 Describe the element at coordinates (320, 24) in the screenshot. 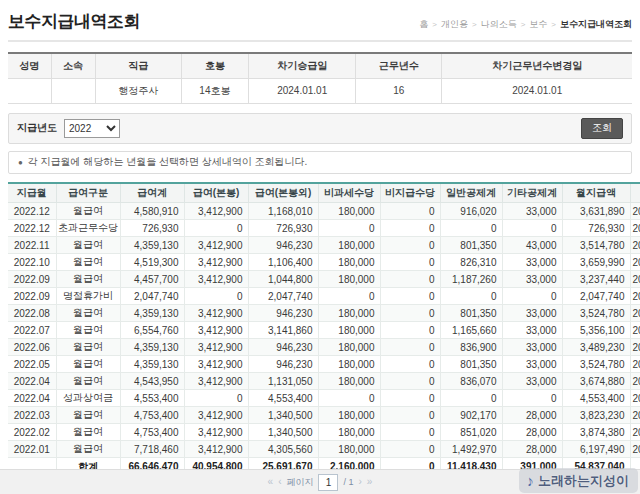

I see `page-header: 보수지급내역조회 홈>개인용>나의소득>보수>보수지급내역조회` at that location.